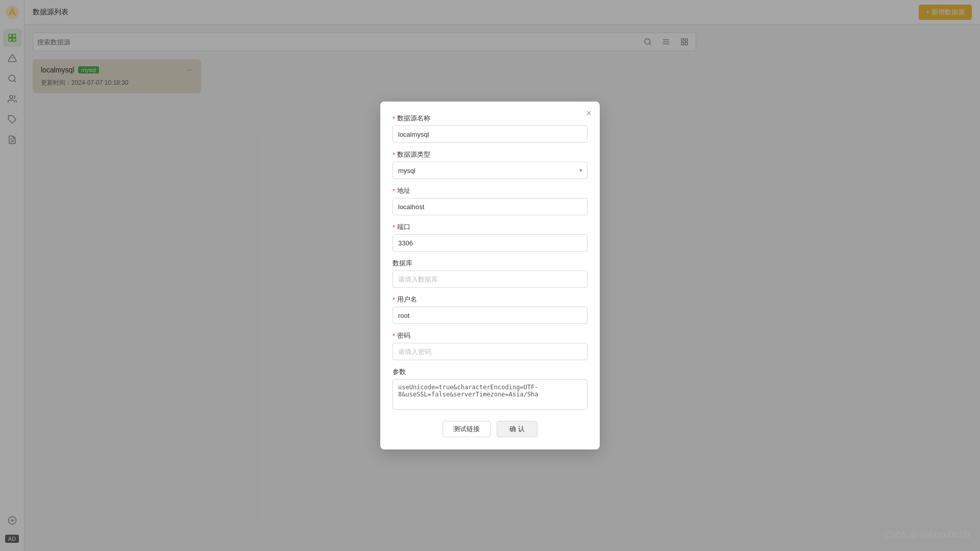  What do you see at coordinates (490, 191) in the screenshot?
I see `label-address: * 地址` at bounding box center [490, 191].